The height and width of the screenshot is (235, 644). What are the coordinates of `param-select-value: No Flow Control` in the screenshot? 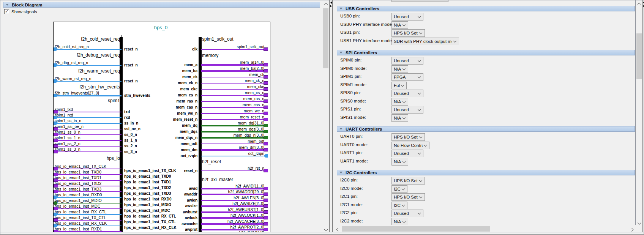 It's located at (407, 145).